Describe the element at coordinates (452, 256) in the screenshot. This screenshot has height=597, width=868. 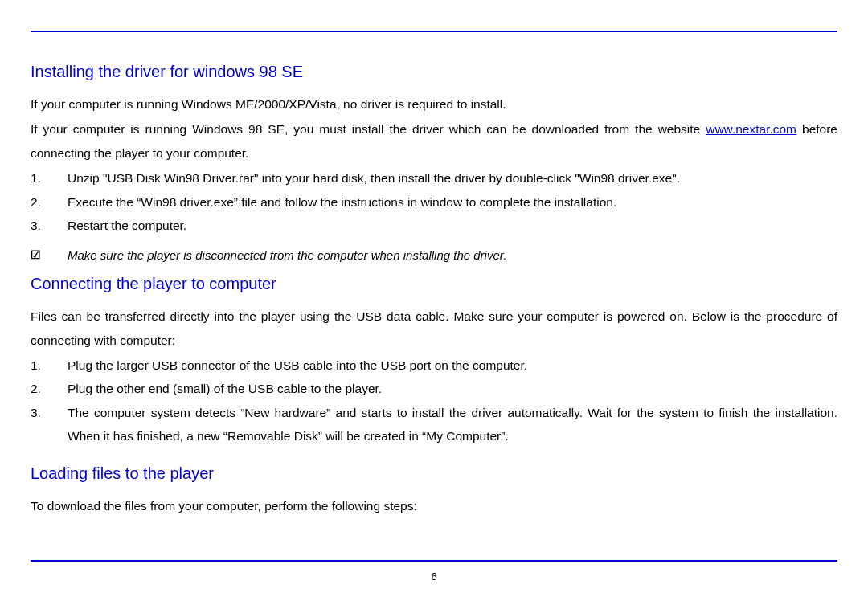
I see `note-text: Make sure the player is disconnected fro…` at that location.